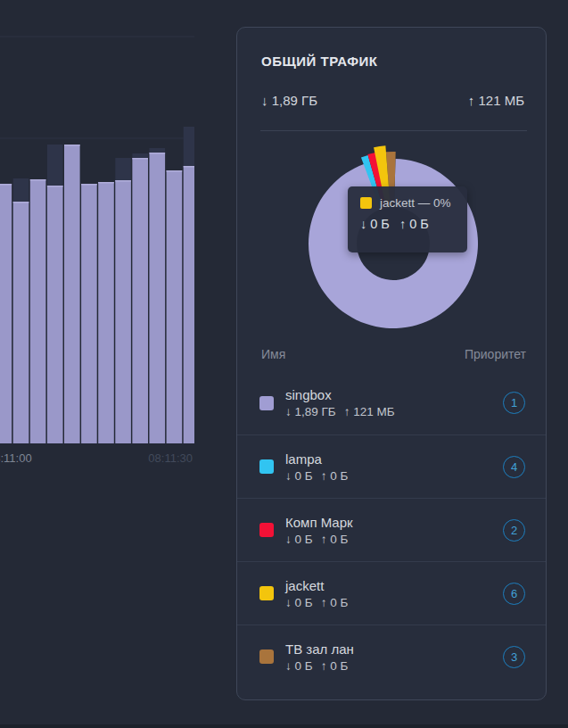  I want to click on priority-badge: 4, so click(514, 467).